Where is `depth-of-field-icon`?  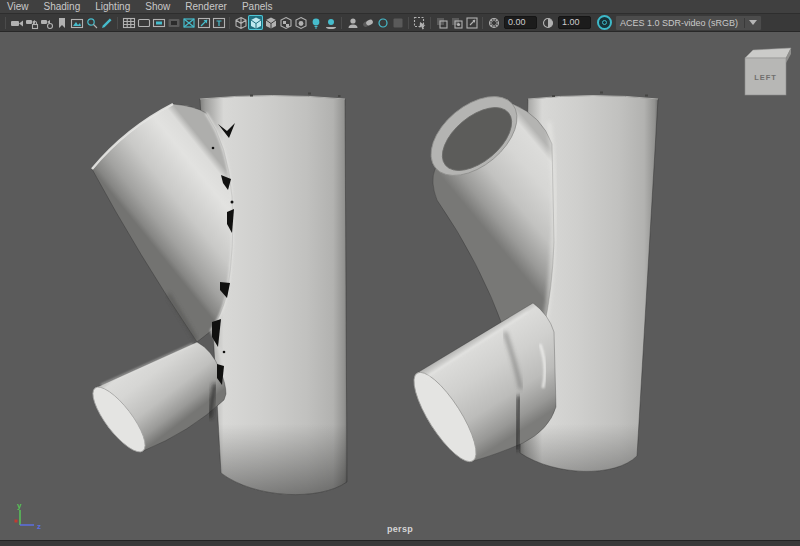 depth-of-field-icon is located at coordinates (398, 22).